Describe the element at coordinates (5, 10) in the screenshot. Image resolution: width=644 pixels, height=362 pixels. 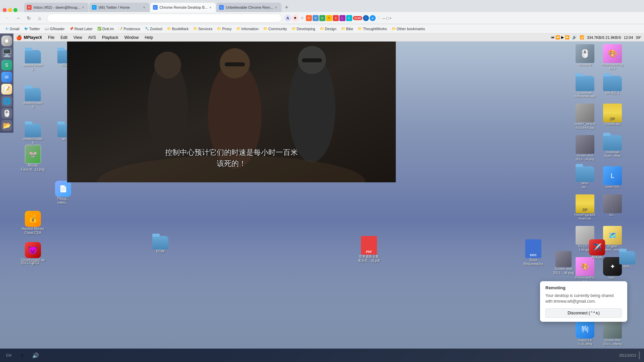
I see `close-window-btn` at that location.